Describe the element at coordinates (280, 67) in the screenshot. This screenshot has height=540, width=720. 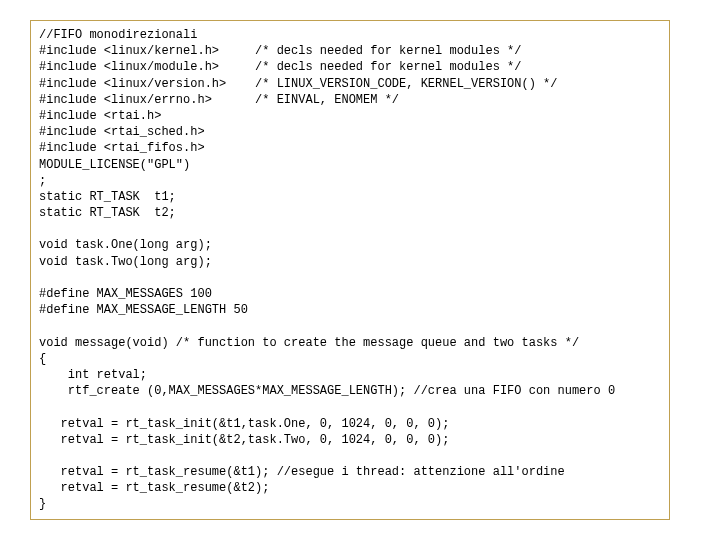
I see `code-line: #include <linux/module.h> /* decls neede…` at that location.